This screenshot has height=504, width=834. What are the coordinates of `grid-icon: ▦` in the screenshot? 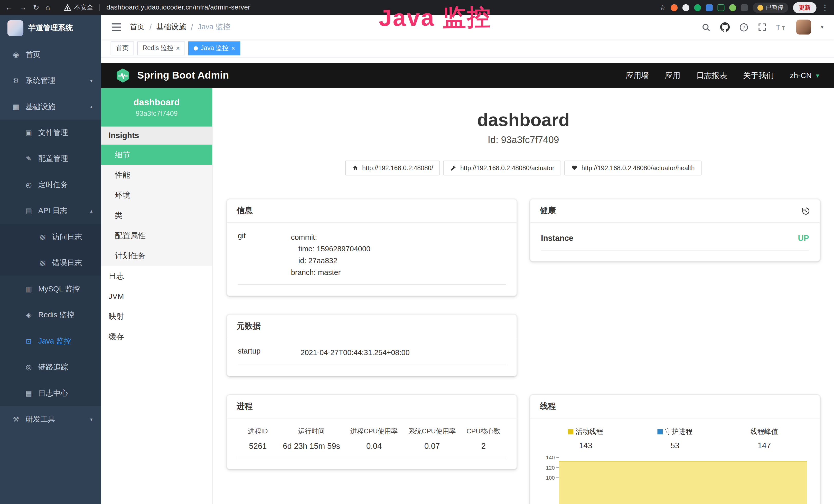 It's located at (16, 107).